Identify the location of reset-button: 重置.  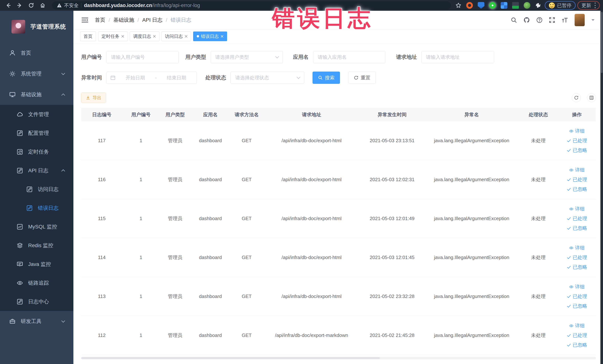
(362, 78).